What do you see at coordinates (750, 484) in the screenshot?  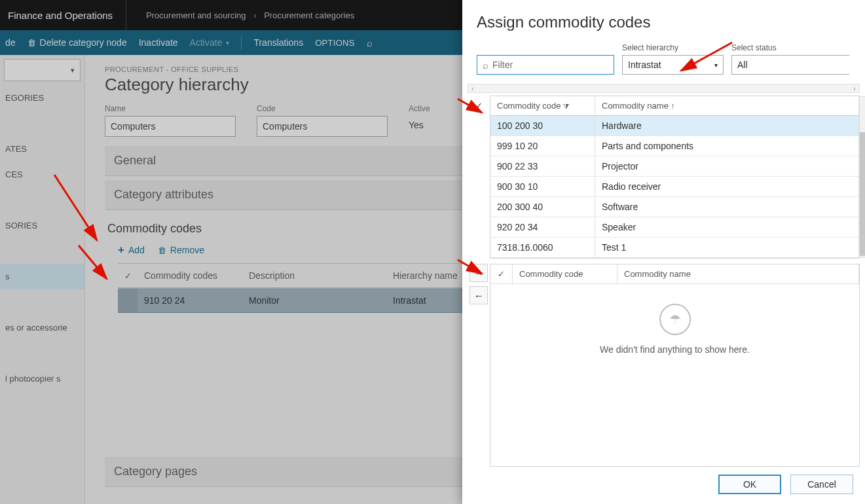 I see `ok-button: OK` at bounding box center [750, 484].